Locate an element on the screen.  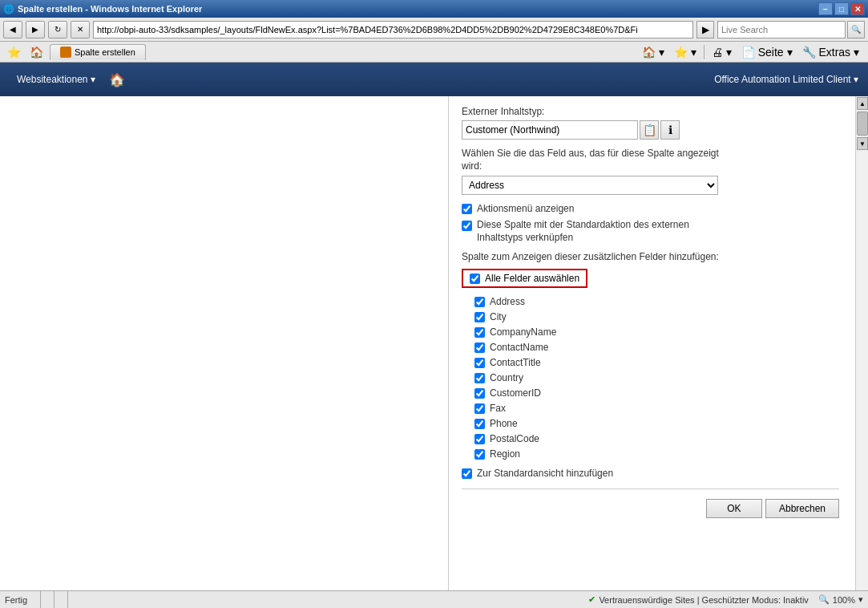
fav-add-button: ⭐ is located at coordinates (14, 52).